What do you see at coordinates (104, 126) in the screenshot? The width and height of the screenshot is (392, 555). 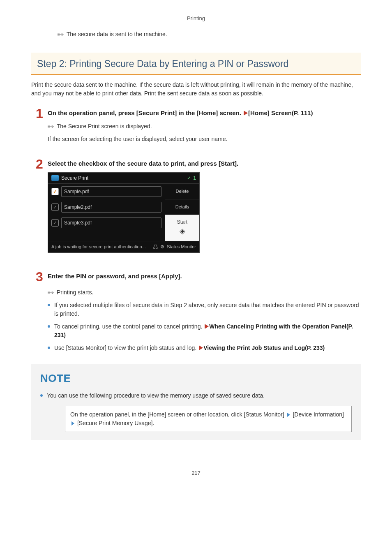 I see `step-1-result-text: The Secure Print screen is displayed.` at bounding box center [104, 126].